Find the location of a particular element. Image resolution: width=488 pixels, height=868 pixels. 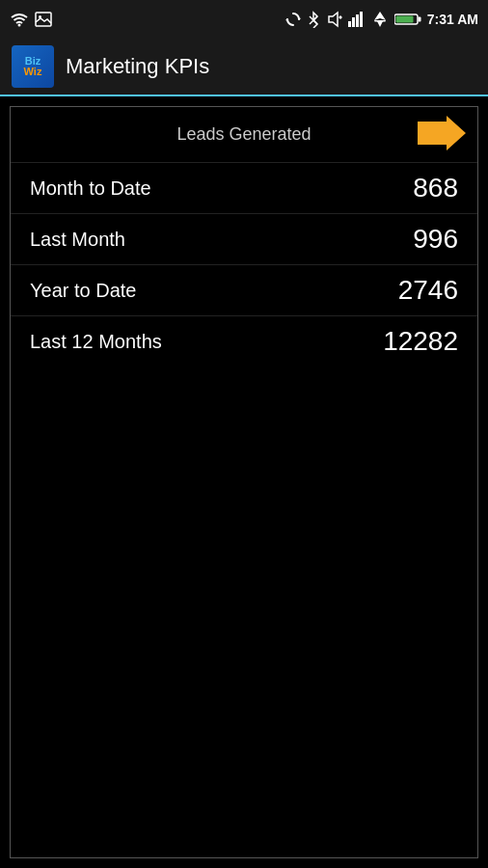

airplane-icon is located at coordinates (380, 19).